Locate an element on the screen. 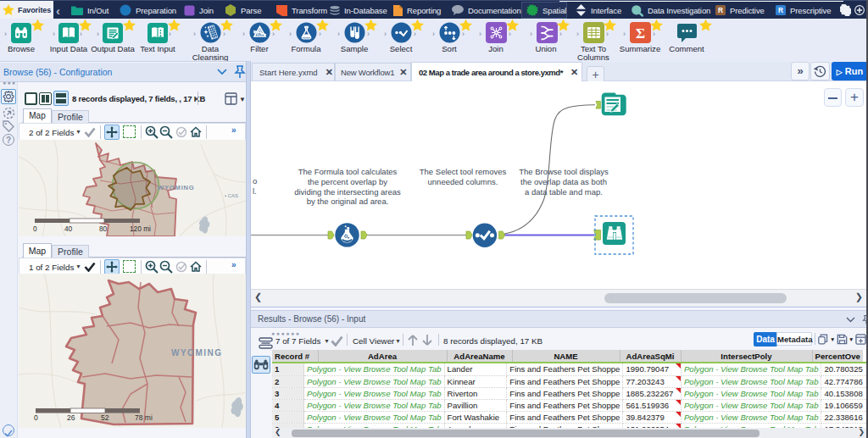 This screenshot has width=868, height=438. svg-text: 120 mi is located at coordinates (141, 229).